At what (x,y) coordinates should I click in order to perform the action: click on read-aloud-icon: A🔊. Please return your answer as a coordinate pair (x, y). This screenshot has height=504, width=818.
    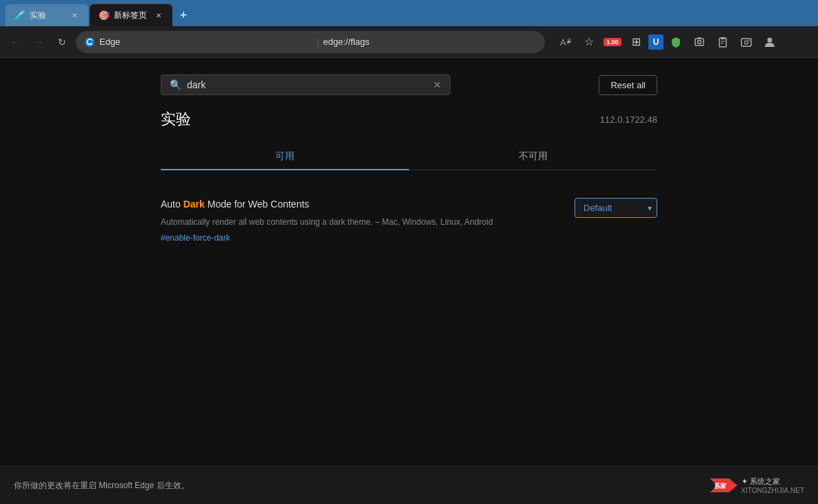
    Looking at the image, I should click on (566, 42).